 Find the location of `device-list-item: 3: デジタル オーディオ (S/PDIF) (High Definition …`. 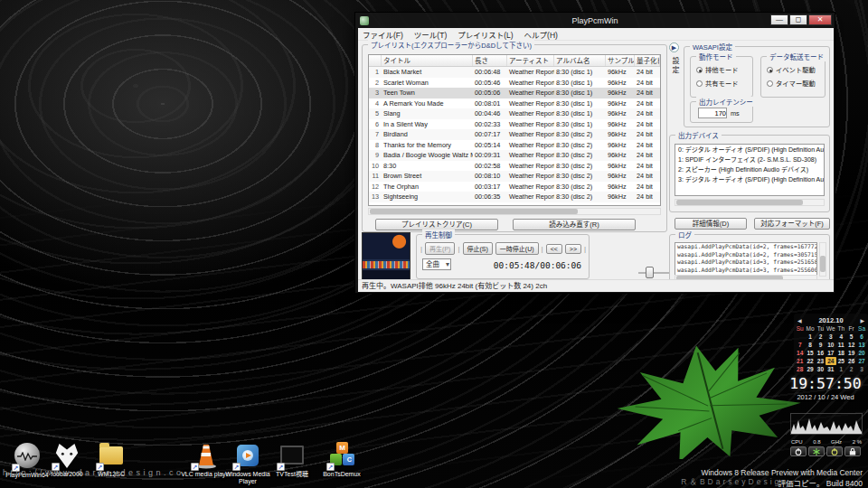

device-list-item: 3: デジタル オーディオ (S/PDIF) (High Definition … is located at coordinates (750, 179).